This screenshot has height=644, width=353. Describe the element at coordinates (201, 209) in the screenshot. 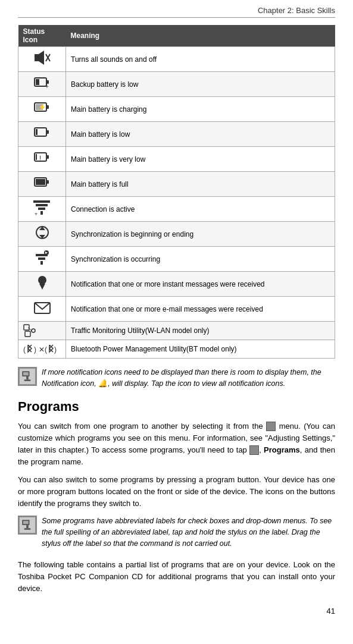

I see `table-row: Connection is active` at that location.